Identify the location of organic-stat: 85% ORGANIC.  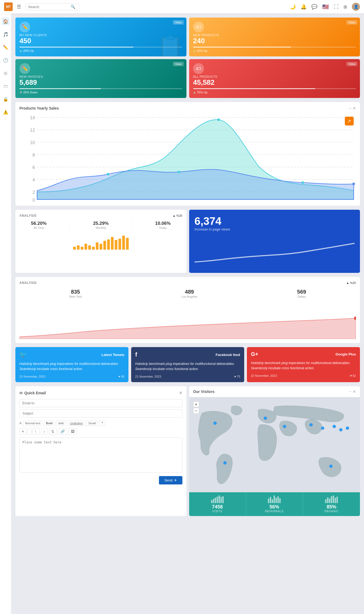
(331, 504).